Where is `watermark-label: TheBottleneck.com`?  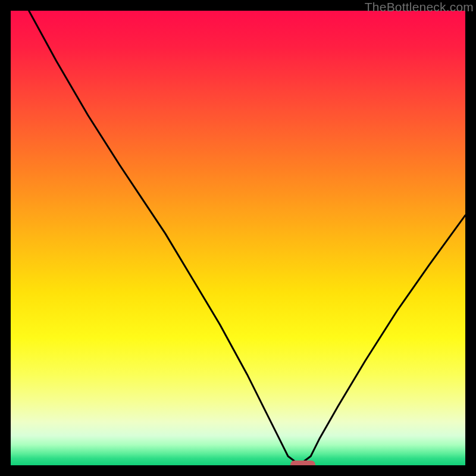 watermark-label: TheBottleneck.com is located at coordinates (419, 7).